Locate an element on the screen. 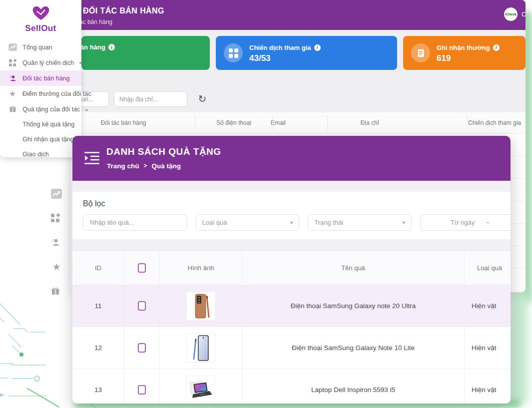 This screenshot has height=408, width=532. stat-partners-label: Đối tác bán hàng is located at coordinates (93, 47).